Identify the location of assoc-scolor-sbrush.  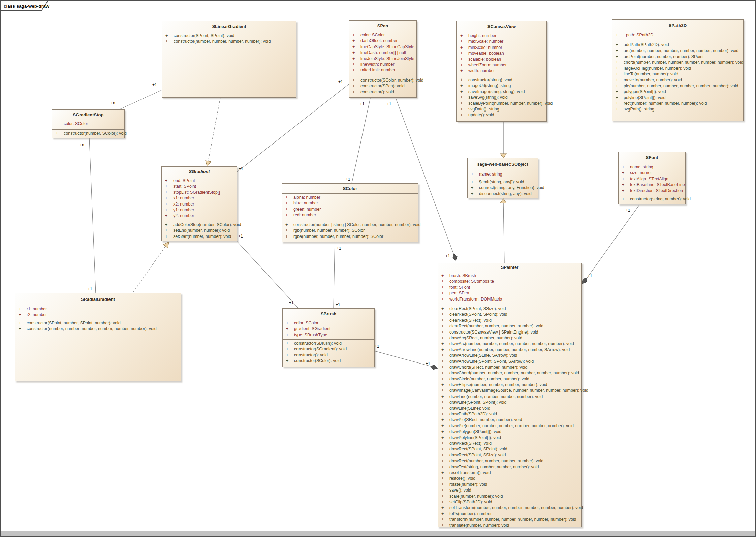
(334, 275).